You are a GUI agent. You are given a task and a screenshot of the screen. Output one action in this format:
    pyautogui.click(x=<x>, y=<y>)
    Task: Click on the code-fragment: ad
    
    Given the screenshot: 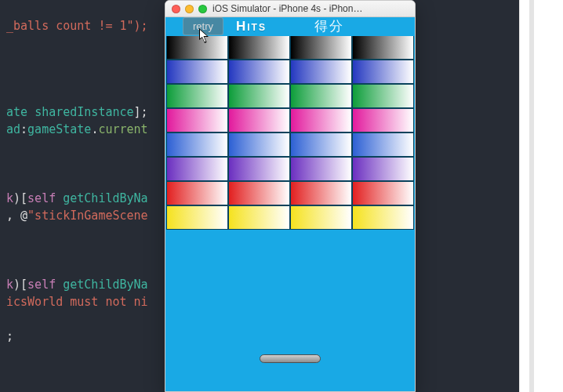 What is the action you would take?
    pyautogui.click(x=13, y=129)
    